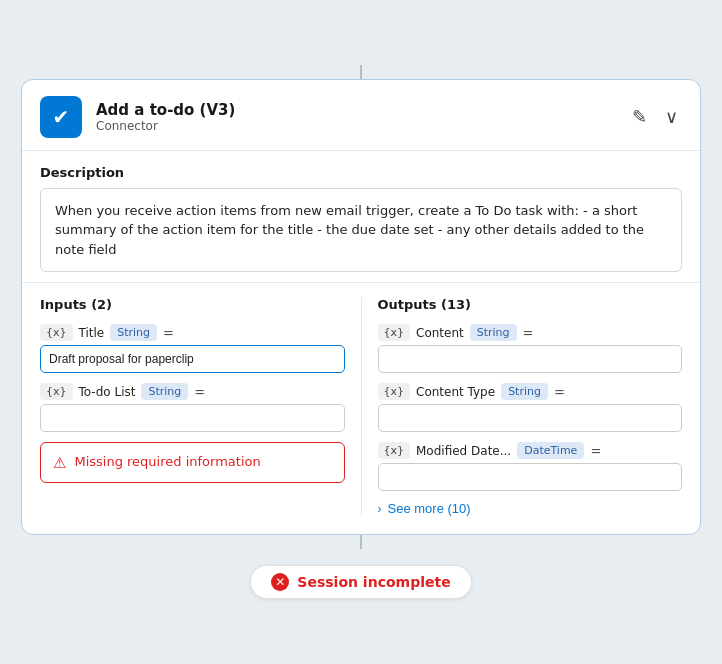  Describe the element at coordinates (550, 450) in the screenshot. I see `field-type-modified-date: DateTime` at that location.